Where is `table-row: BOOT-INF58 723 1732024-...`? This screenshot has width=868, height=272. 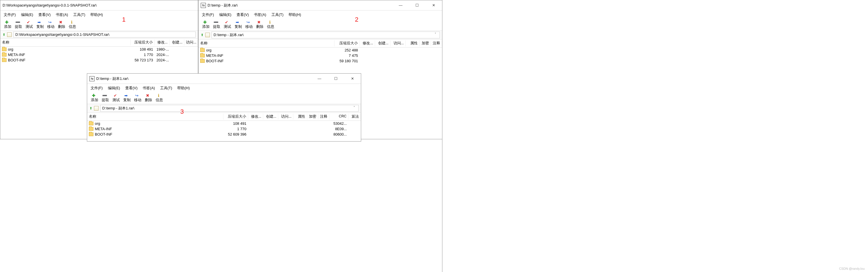 table-row: BOOT-INF58 723 1732024-... is located at coordinates (99, 60).